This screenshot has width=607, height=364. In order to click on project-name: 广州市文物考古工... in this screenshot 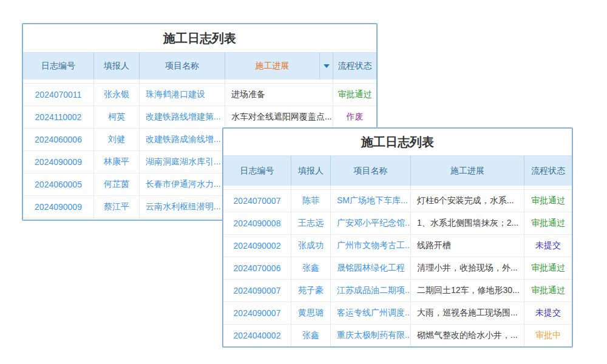, I will do `click(371, 246)`.